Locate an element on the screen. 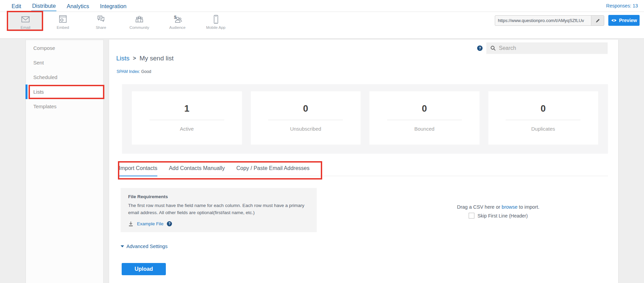 Image resolution: width=644 pixels, height=283 pixels. breadcrumb: Lists > My send list is located at coordinates (145, 58).